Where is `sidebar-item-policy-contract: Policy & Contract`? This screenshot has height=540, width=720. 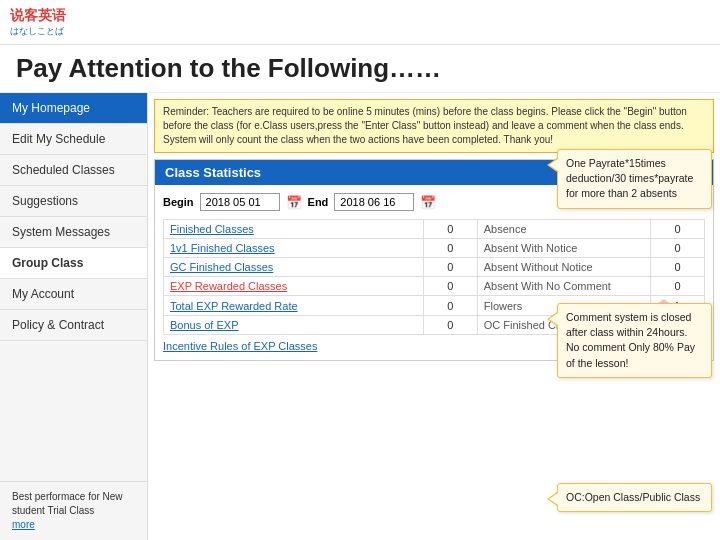 sidebar-item-policy-contract: Policy & Contract is located at coordinates (74, 326).